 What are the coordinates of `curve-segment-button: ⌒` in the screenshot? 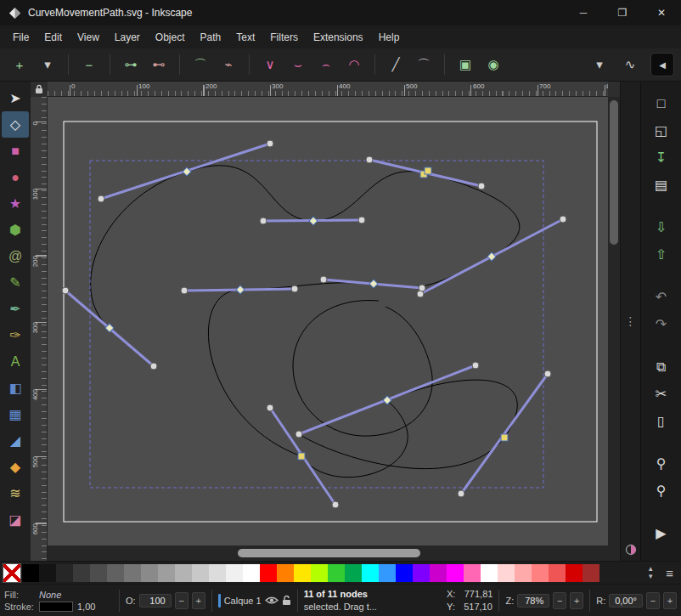 It's located at (424, 65).